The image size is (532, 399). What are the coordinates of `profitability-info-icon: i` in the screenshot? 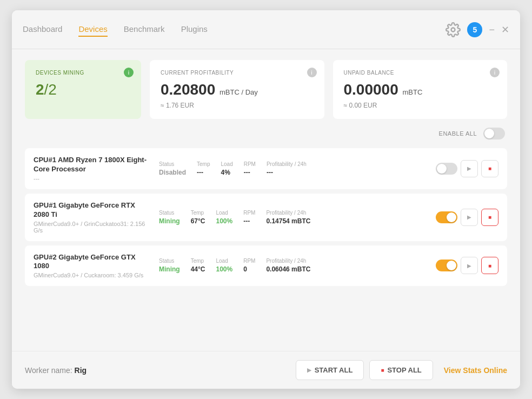 It's located at (312, 72).